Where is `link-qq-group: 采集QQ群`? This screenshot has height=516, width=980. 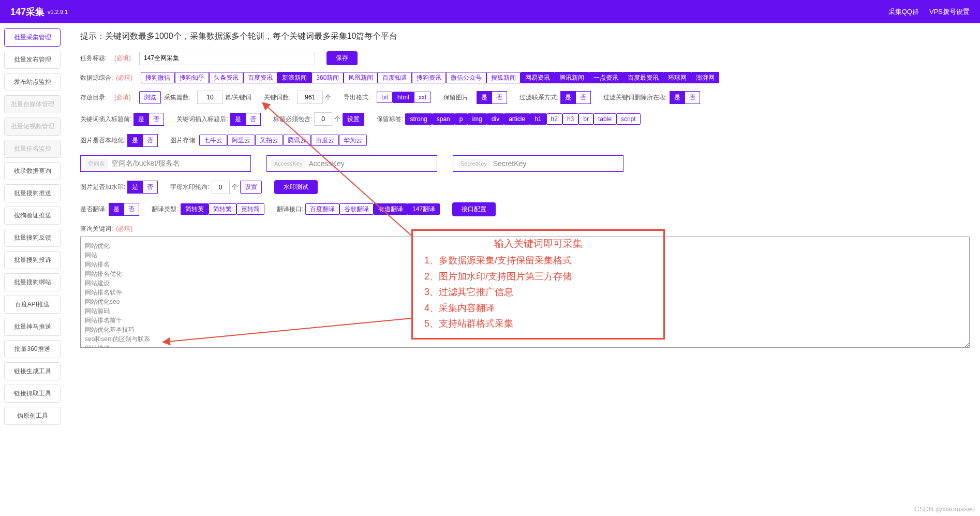
link-qq-group: 采集QQ群 is located at coordinates (903, 12).